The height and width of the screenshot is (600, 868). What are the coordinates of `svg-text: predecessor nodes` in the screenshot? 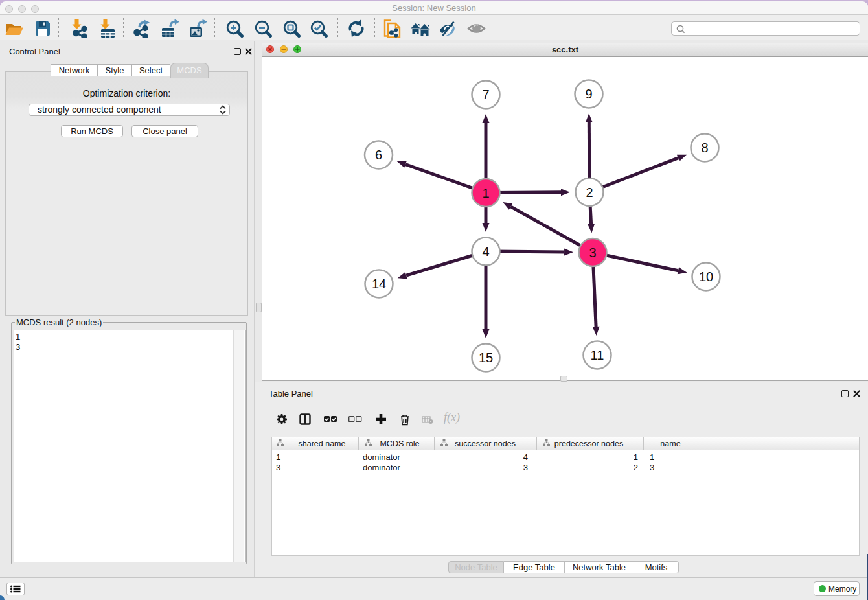 It's located at (589, 444).